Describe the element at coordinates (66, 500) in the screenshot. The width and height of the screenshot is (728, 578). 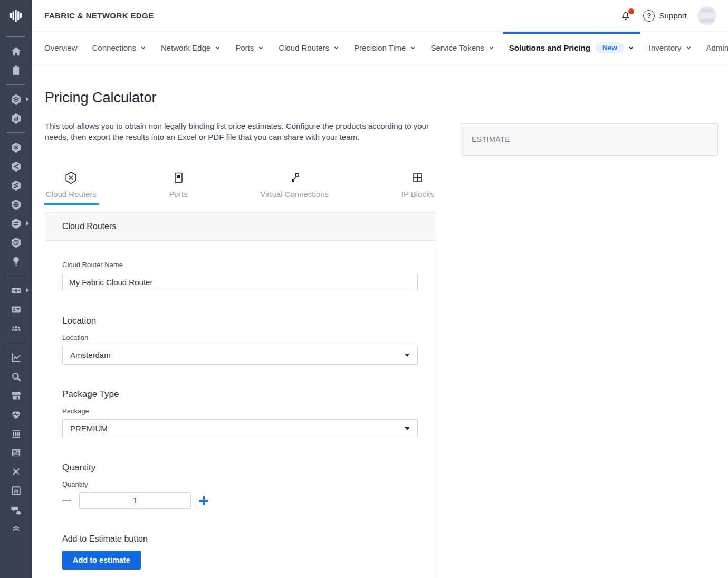
I see `quantity-decrease-button` at that location.